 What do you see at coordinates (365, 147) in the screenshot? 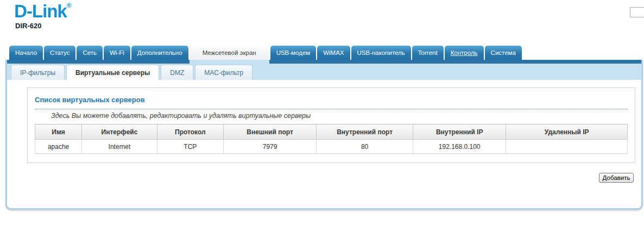
I see `table-cell: 80` at bounding box center [365, 147].